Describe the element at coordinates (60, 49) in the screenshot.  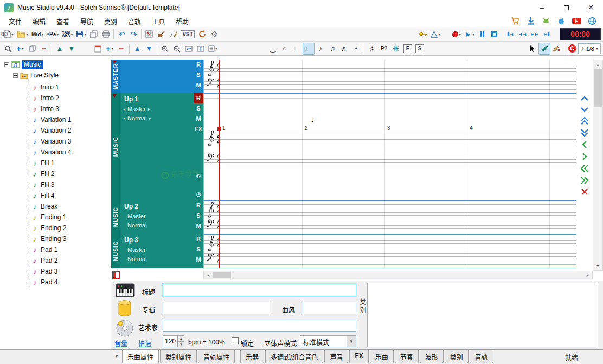
I see `move-up-button: ▲` at that location.